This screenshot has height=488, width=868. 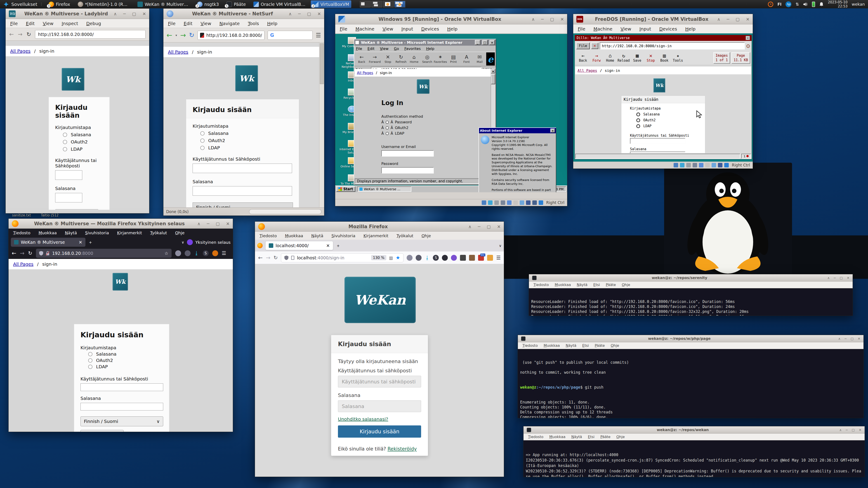 What do you see at coordinates (230, 24) in the screenshot?
I see `menu-item: Navigate` at bounding box center [230, 24].